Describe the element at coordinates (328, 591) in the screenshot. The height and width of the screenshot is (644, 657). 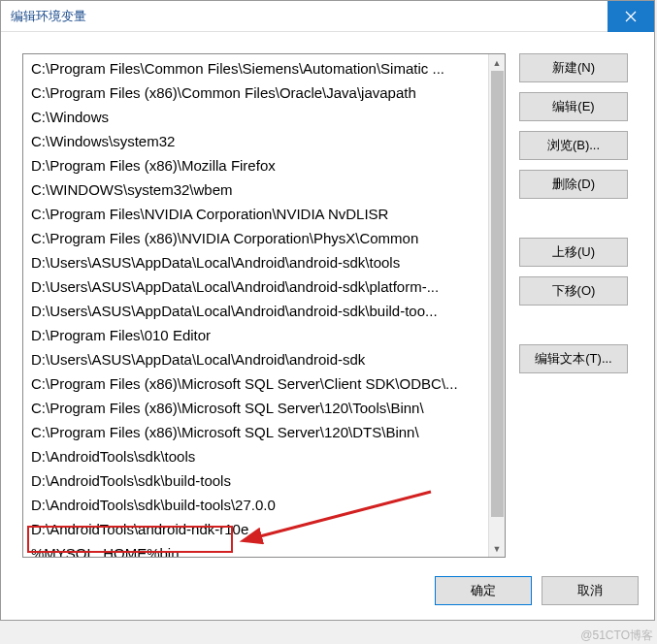
I see `dialog-footer: 确定 取消` at that location.